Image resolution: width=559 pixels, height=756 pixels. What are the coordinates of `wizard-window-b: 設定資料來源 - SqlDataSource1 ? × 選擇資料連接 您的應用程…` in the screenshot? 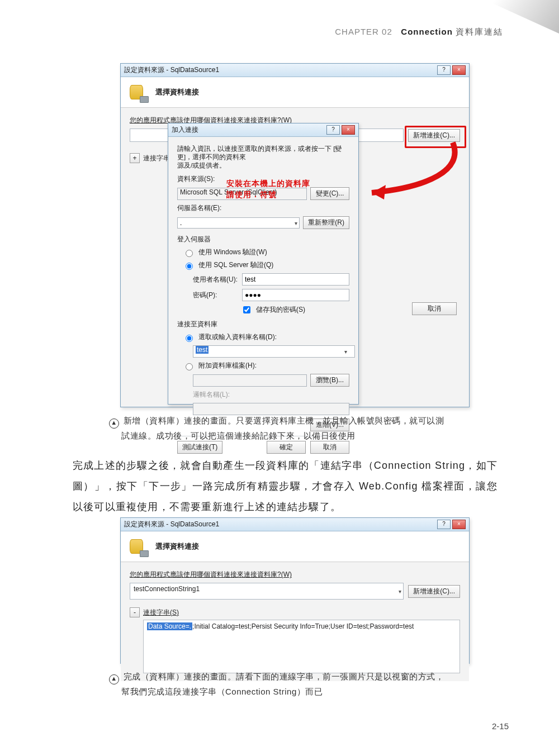 It's located at (295, 591).